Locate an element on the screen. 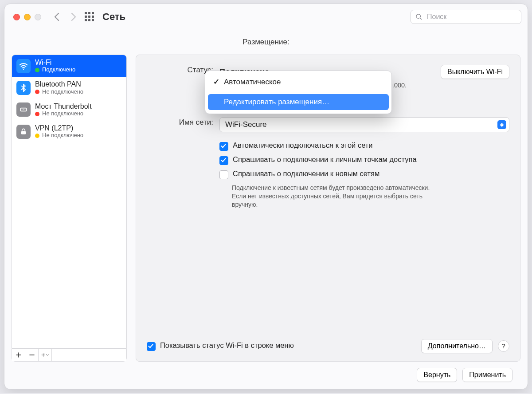 The width and height of the screenshot is (532, 394). window-footer-buttons: Вернуть Применить is located at coordinates (266, 372).